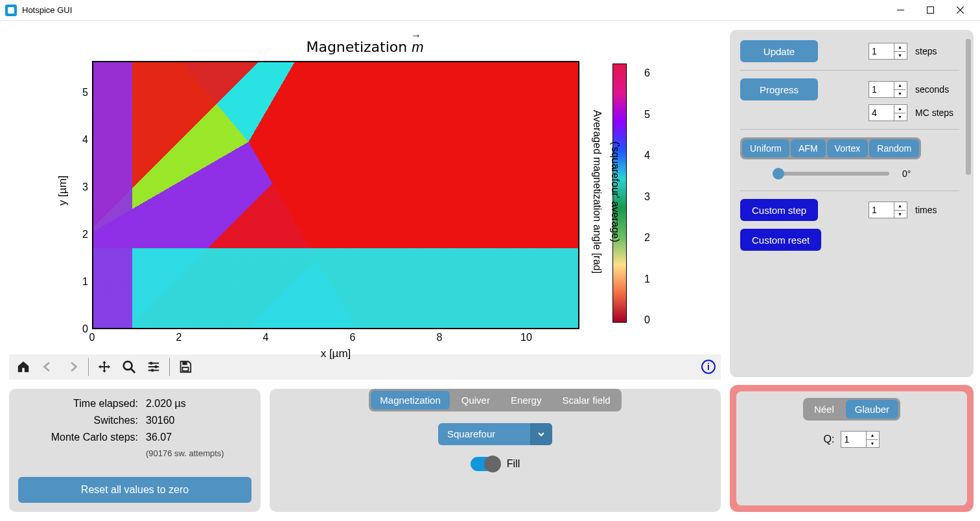 This screenshot has width=980, height=521. Describe the element at coordinates (365, 43) in the screenshot. I see `plot-title: Magnetization m` at that location.